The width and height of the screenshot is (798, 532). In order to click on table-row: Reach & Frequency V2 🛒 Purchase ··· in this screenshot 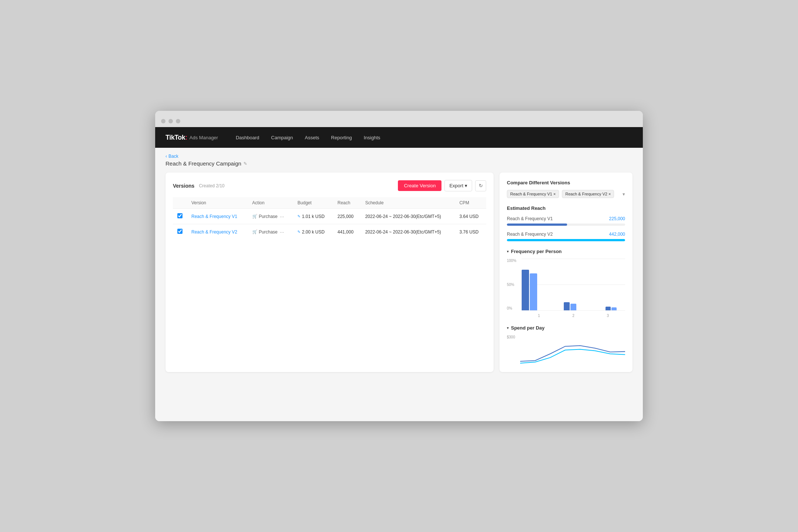, I will do `click(330, 232)`.